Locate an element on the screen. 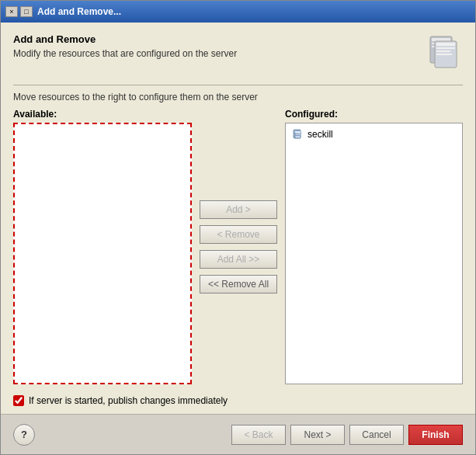 The width and height of the screenshot is (476, 455). window-title: Add and Remove... is located at coordinates (254, 12).